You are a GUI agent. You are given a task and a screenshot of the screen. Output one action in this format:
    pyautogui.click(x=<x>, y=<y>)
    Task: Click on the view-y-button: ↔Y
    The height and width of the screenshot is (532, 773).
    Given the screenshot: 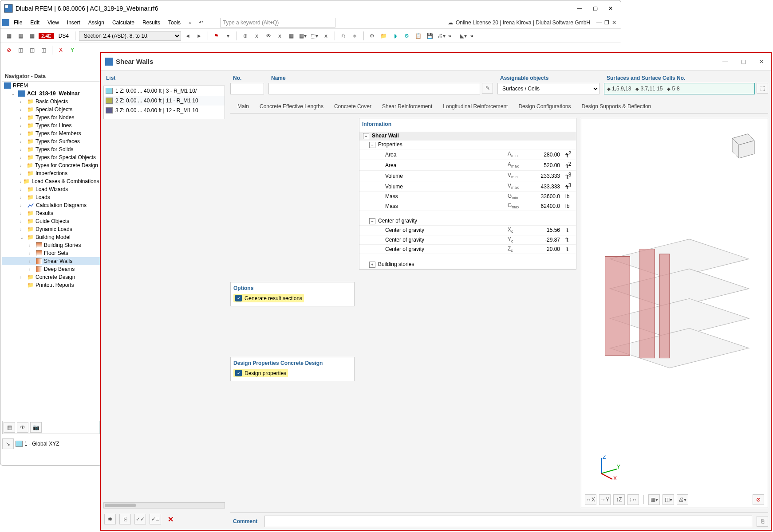 What is the action you would take?
    pyautogui.click(x=605, y=500)
    